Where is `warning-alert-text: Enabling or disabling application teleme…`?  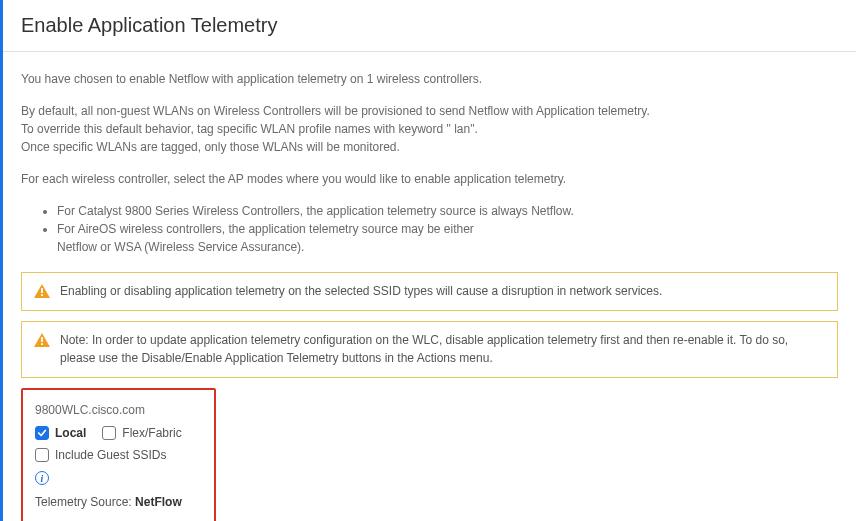 warning-alert-text: Enabling or disabling application teleme… is located at coordinates (442, 292).